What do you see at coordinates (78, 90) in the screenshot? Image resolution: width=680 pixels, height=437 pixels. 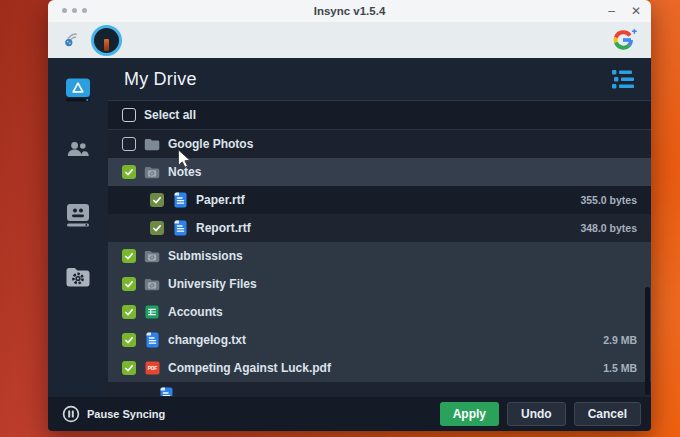 I see `drive-icon` at bounding box center [78, 90].